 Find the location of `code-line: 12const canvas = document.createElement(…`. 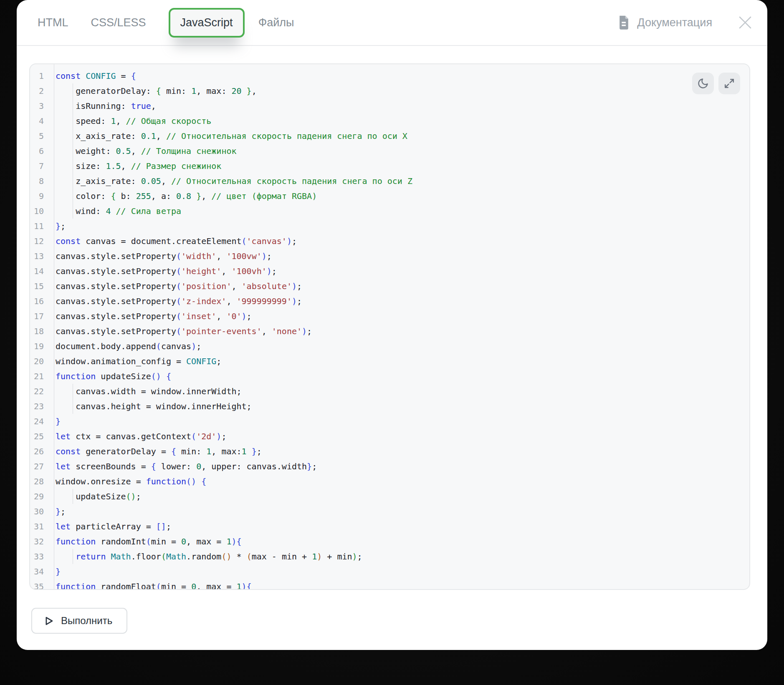

code-line: 12const canvas = document.createElement(… is located at coordinates (390, 241).